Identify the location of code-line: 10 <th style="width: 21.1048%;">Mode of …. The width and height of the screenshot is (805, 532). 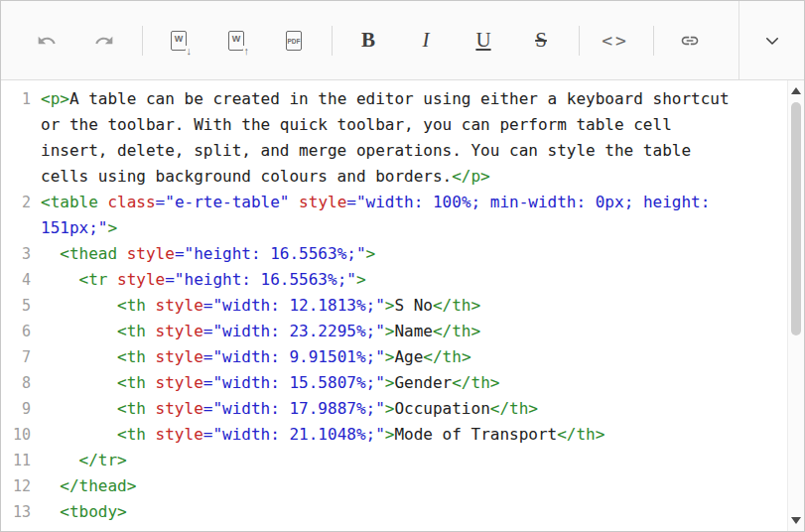
(403, 435).